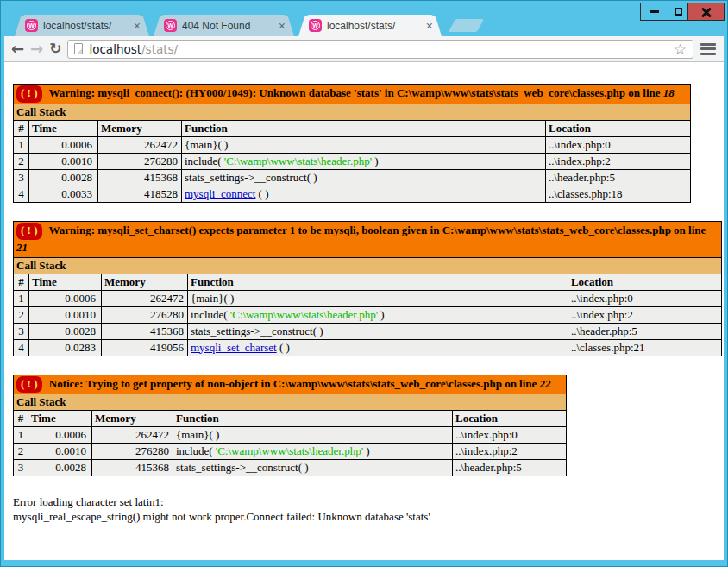  I want to click on menu-button, so click(708, 49).